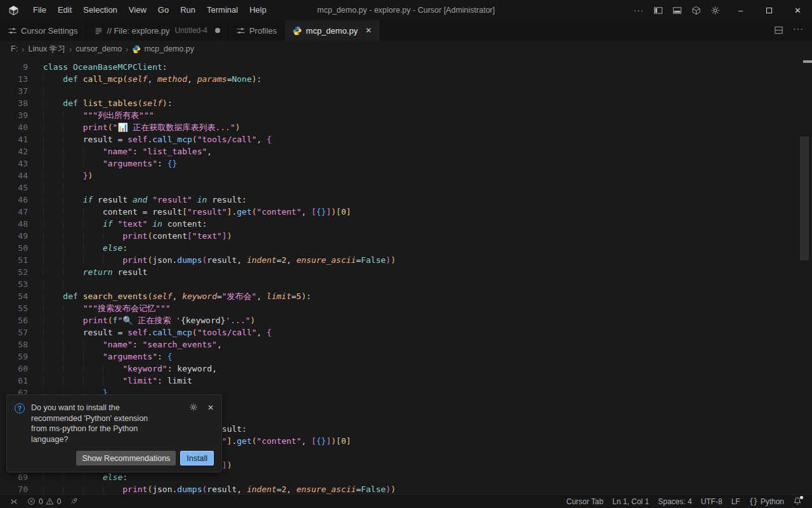  I want to click on code-line-51: 51 print(json.dumps(result, indent=2, en…, so click(406, 260).